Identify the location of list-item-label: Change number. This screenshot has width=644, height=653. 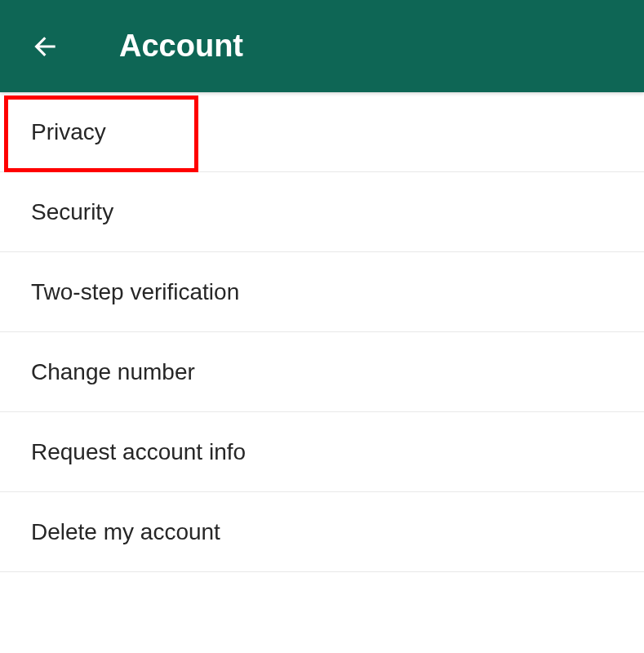
(113, 372).